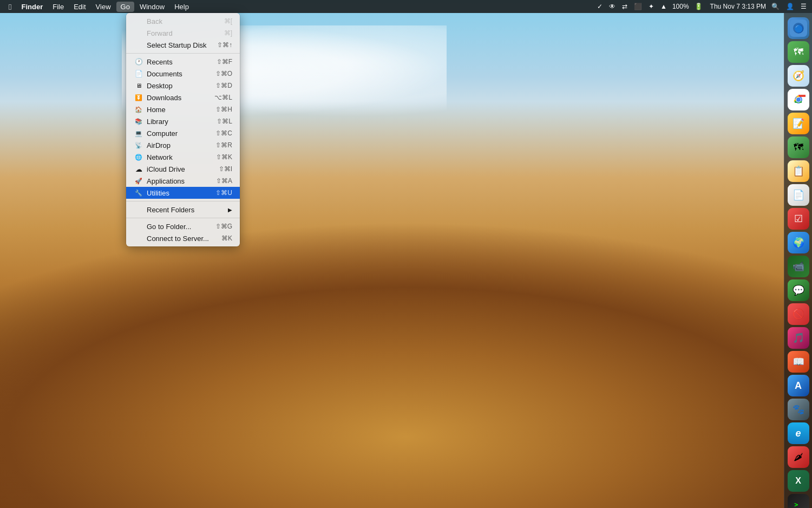  Describe the element at coordinates (139, 181) in the screenshot. I see `applications-icon` at that location.